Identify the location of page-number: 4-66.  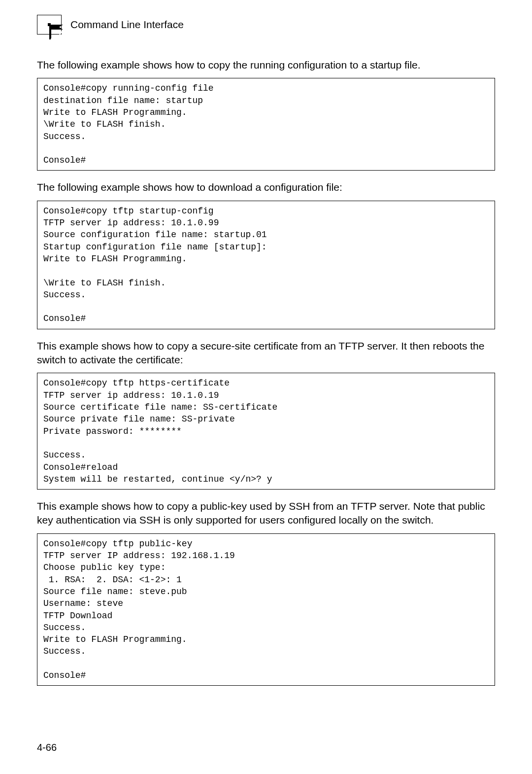
(47, 747).